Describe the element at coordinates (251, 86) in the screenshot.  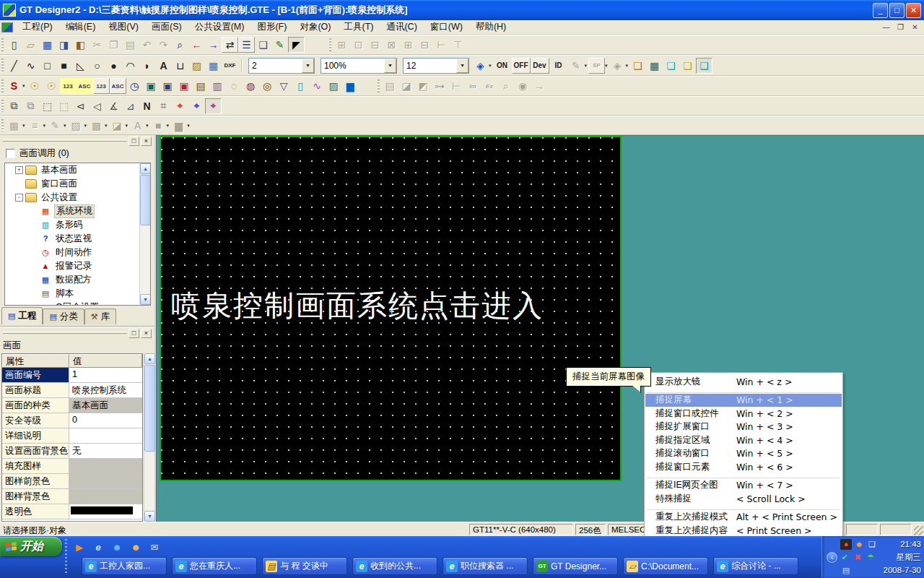
I see `parts-word-icon: ◍` at that location.